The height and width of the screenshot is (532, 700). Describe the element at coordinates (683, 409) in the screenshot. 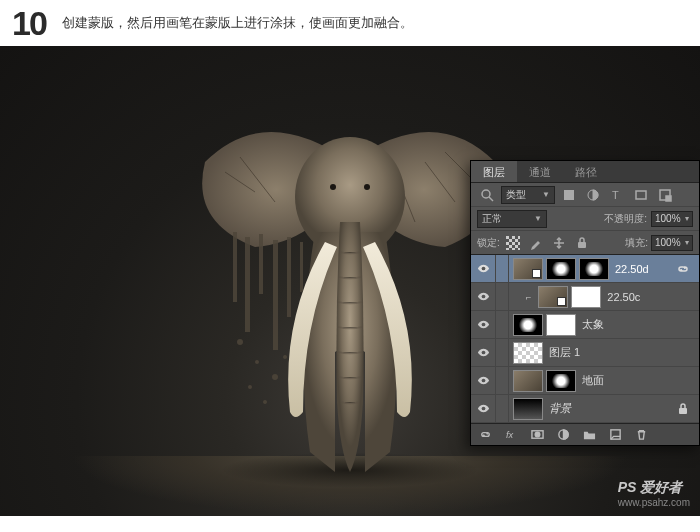

I see `lock-icon` at that location.